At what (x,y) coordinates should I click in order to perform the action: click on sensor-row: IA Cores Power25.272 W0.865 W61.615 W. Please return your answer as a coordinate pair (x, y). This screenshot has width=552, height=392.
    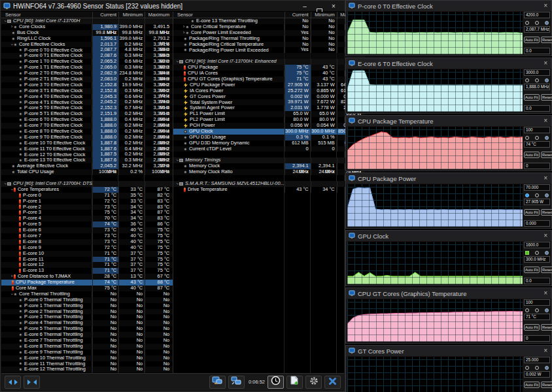
    Looking at the image, I should click on (269, 91).